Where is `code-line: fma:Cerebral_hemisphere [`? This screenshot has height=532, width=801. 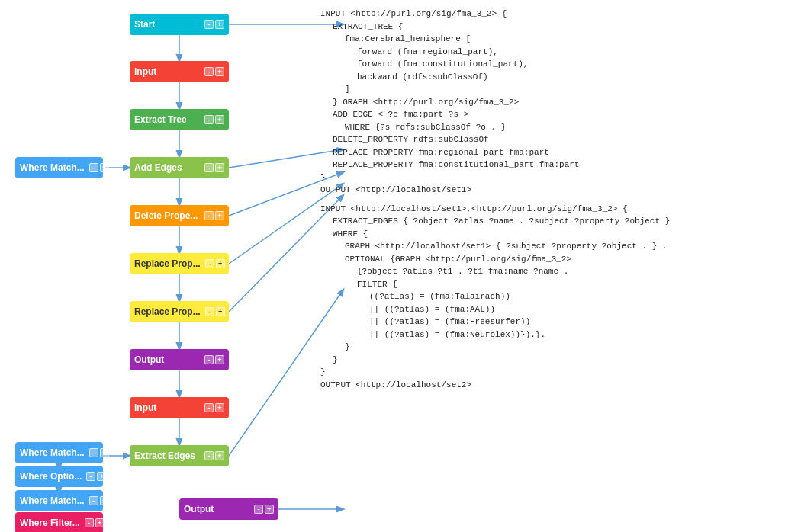 code-line: fma:Cerebral_hemisphere [ is located at coordinates (565, 40).